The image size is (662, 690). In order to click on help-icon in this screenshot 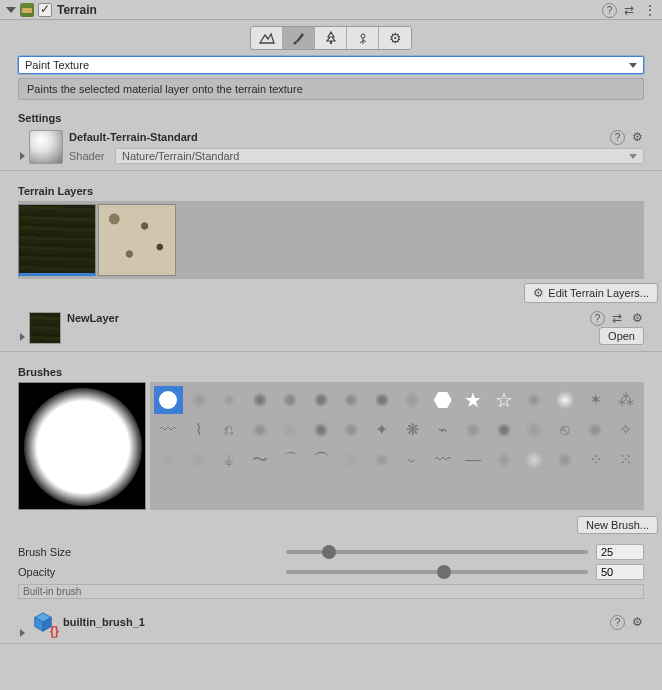, I will do `click(609, 10)`.